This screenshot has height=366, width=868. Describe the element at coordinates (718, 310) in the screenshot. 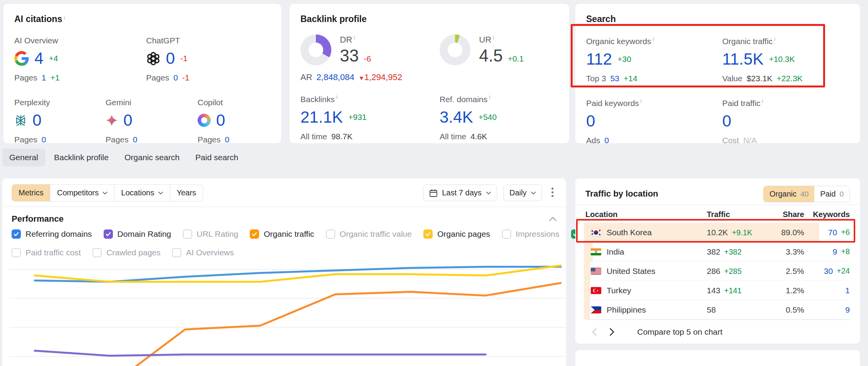

I see `location-row-philippines: Philippines 58 0.5% 9` at that location.